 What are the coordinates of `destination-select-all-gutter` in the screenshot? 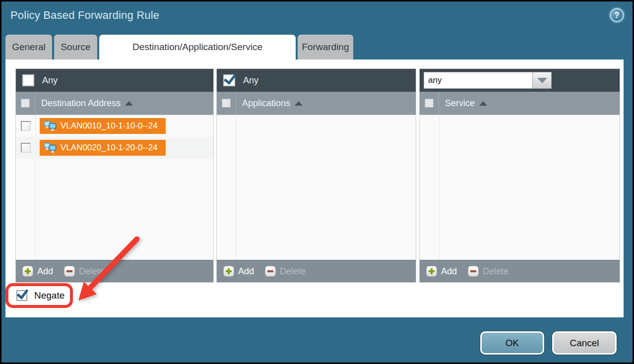 It's located at (26, 103).